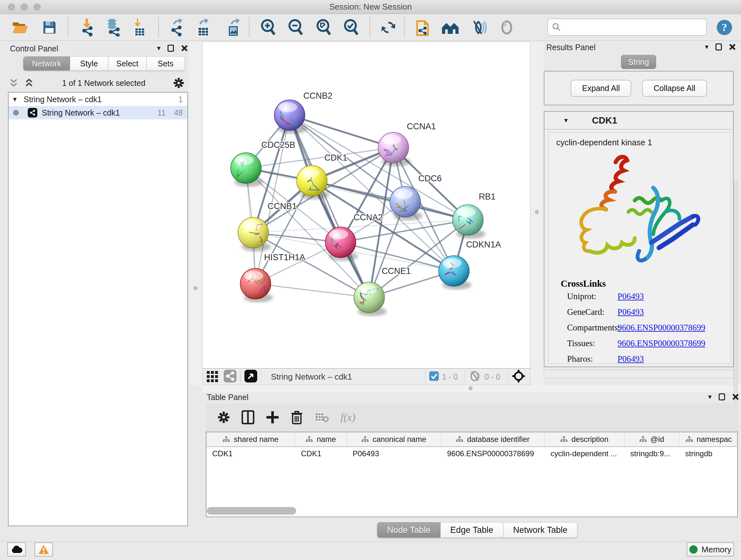 The width and height of the screenshot is (741, 560). I want to click on node-CCNB1, so click(253, 233).